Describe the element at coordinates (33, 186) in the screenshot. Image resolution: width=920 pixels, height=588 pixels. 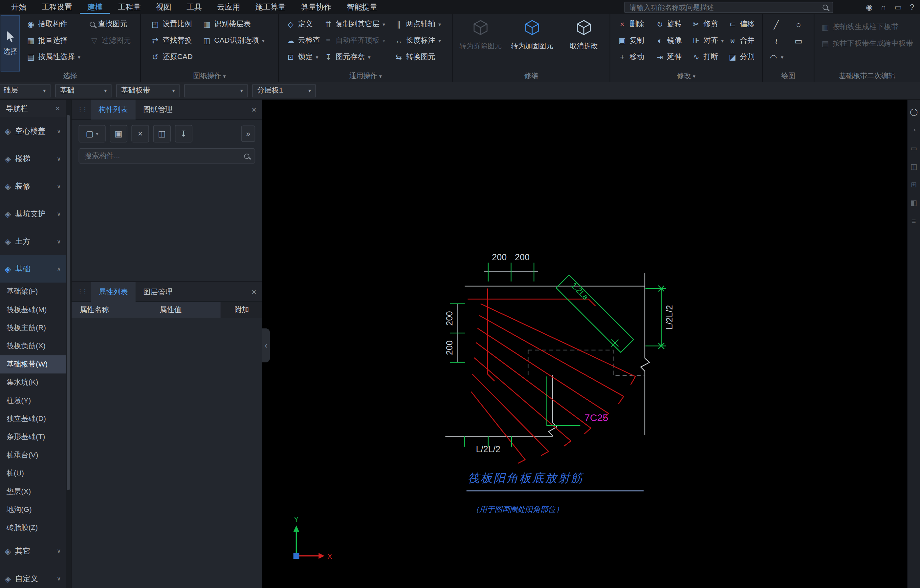
I see `nav-group-decoration: ◈装修∨` at that location.